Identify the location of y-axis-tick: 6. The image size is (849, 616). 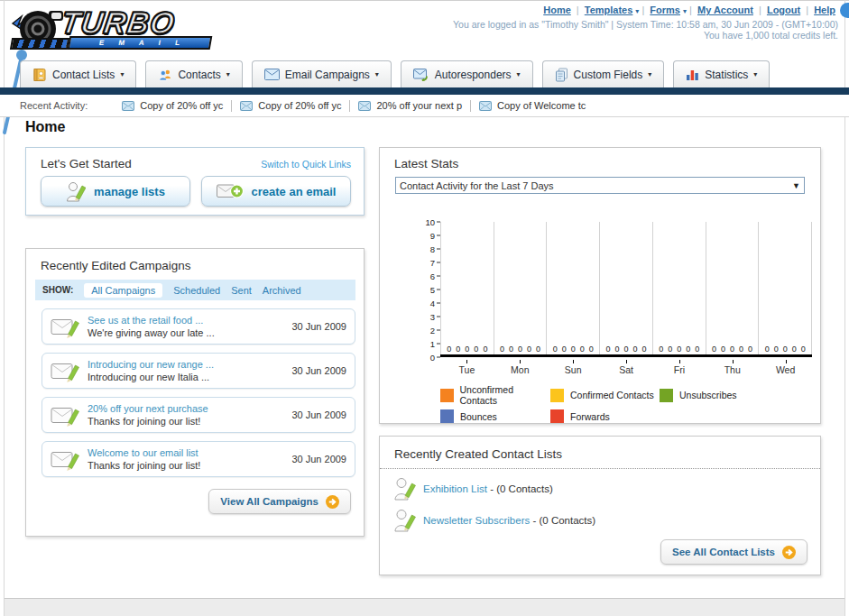
(435, 276).